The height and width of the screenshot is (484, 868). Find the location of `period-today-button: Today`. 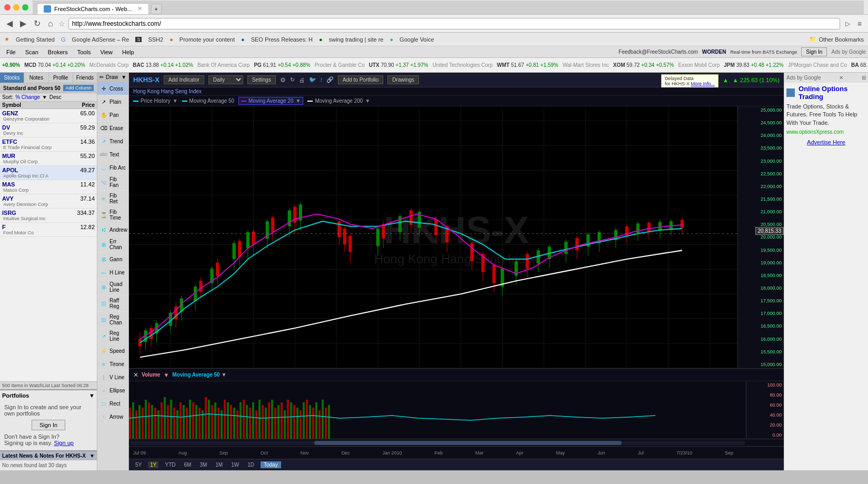

period-today-button: Today is located at coordinates (271, 465).